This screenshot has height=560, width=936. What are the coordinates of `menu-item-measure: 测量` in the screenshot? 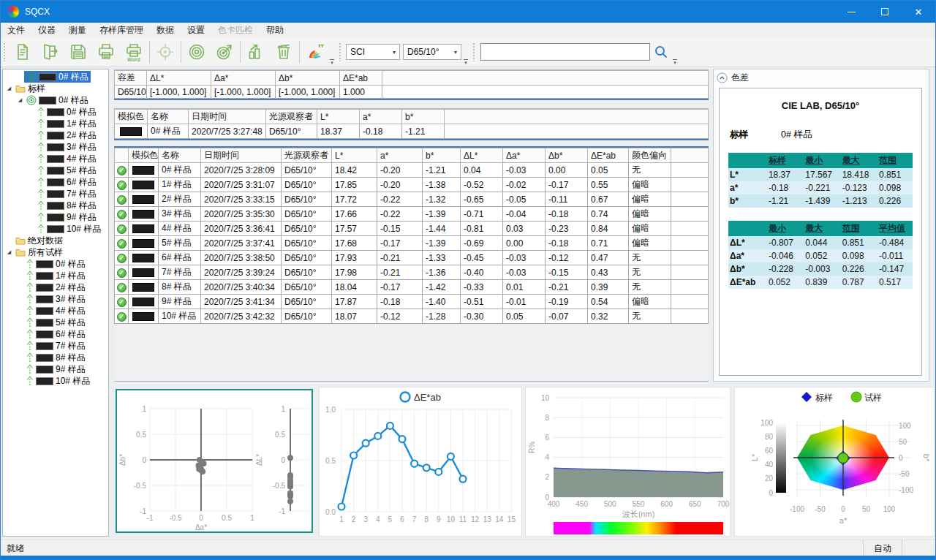 It's located at (78, 31).